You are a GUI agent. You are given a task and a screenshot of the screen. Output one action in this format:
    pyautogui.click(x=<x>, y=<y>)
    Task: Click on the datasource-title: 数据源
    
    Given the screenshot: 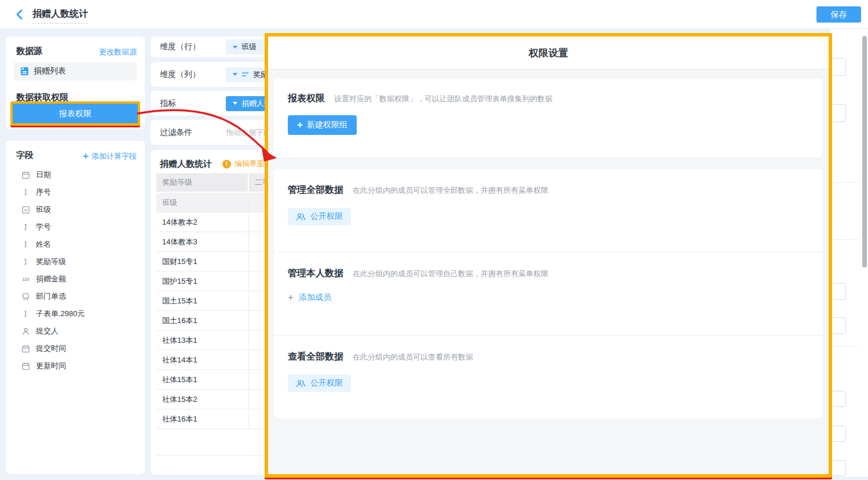 What is the action you would take?
    pyautogui.click(x=29, y=51)
    